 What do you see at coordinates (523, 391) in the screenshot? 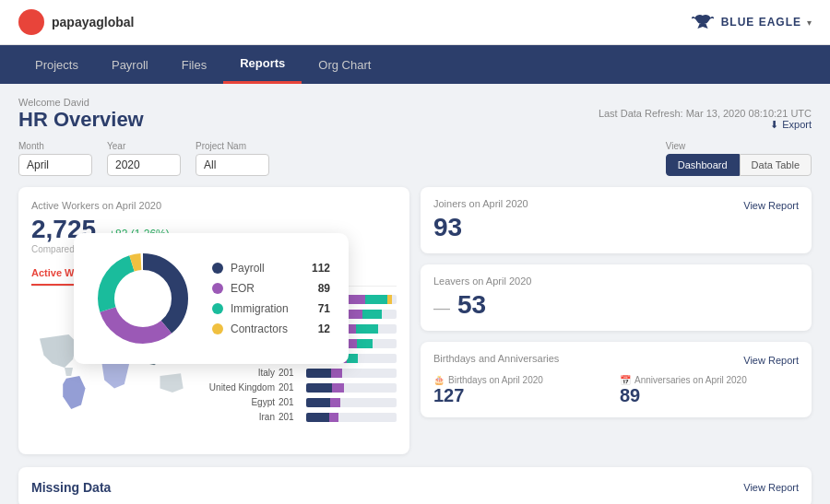
I see `birthday-item: 🎂 Birthdays on April 2020 127` at bounding box center [523, 391].